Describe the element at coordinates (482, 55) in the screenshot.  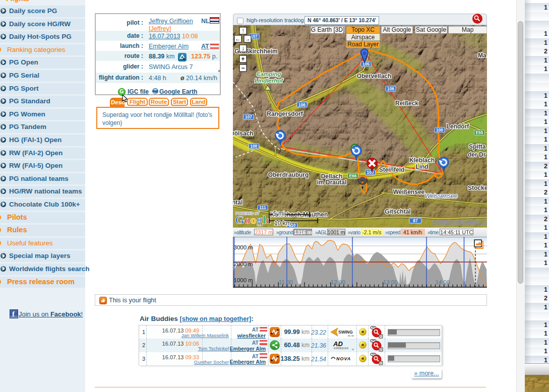
I see `svg-text: Ma` at that location.